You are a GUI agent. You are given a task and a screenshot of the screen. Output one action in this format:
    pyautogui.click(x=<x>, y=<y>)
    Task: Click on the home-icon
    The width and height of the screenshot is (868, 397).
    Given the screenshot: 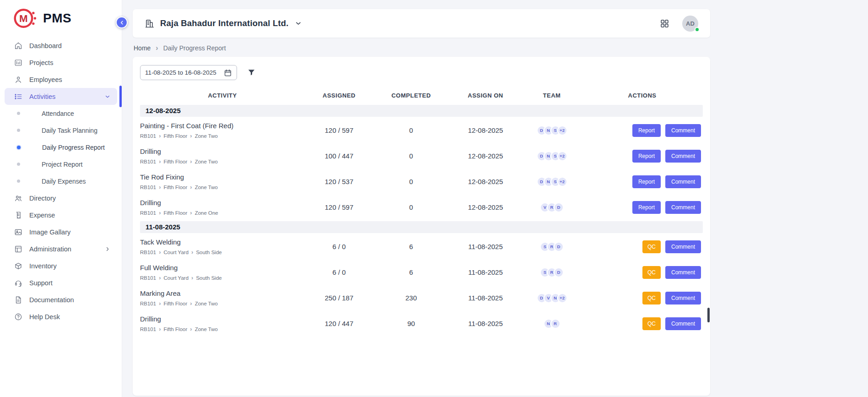 What is the action you would take?
    pyautogui.click(x=18, y=46)
    